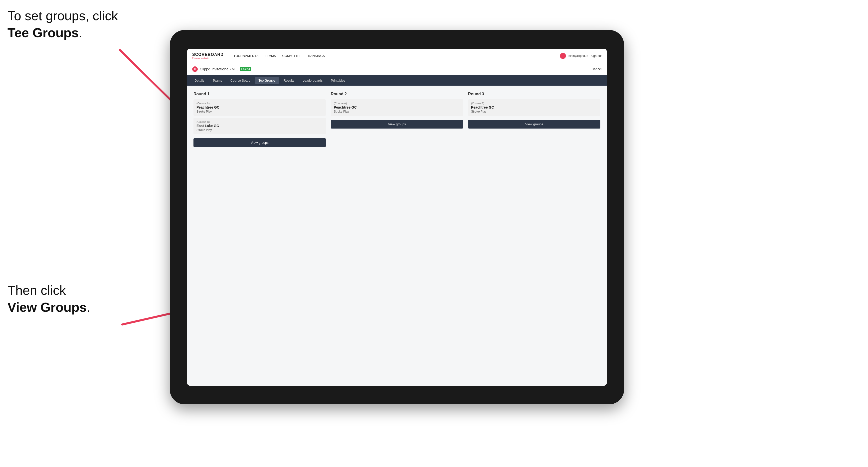  I want to click on round-3-course-a-name: Peachtree GC, so click(534, 107).